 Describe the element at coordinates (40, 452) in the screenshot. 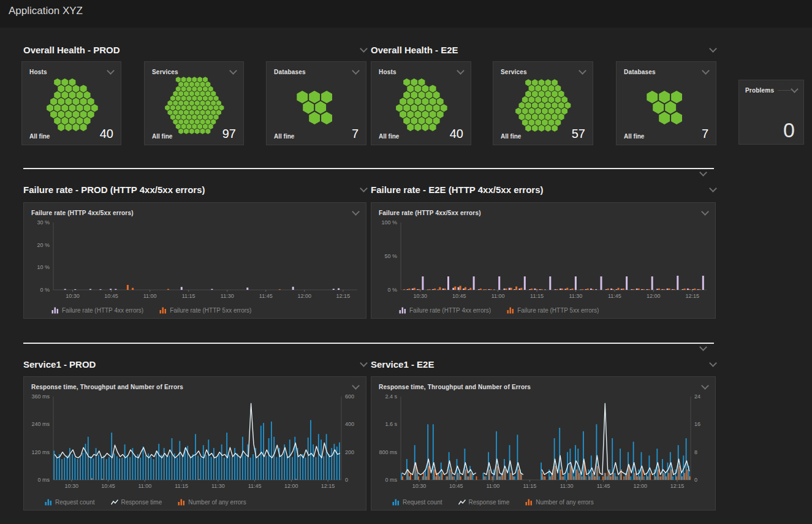

I see `svg-text: 120 ms` at that location.